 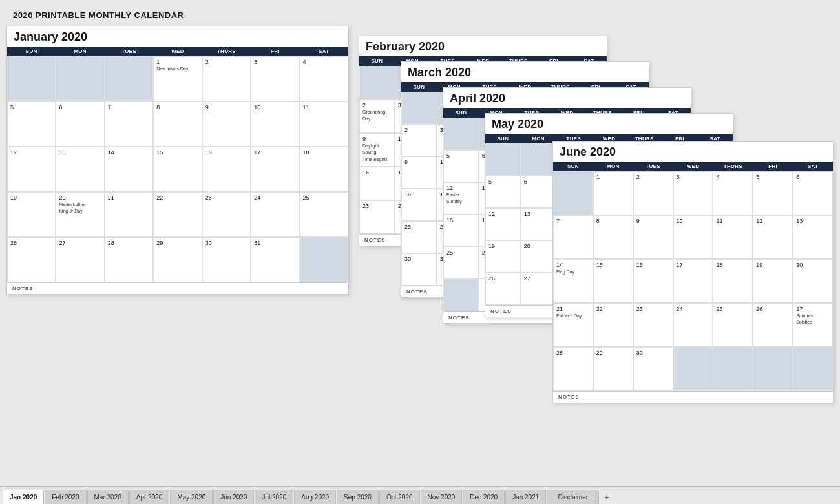 What do you see at coordinates (420, 16) in the screenshot?
I see `page-title: 2020 PRINTABLE MONTHLY CALENDAR` at bounding box center [420, 16].